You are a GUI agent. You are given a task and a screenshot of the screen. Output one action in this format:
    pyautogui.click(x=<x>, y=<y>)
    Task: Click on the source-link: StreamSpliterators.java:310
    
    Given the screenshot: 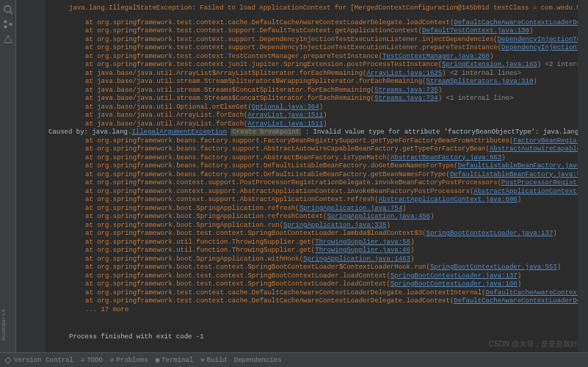 What is the action you would take?
    pyautogui.click(x=479, y=81)
    